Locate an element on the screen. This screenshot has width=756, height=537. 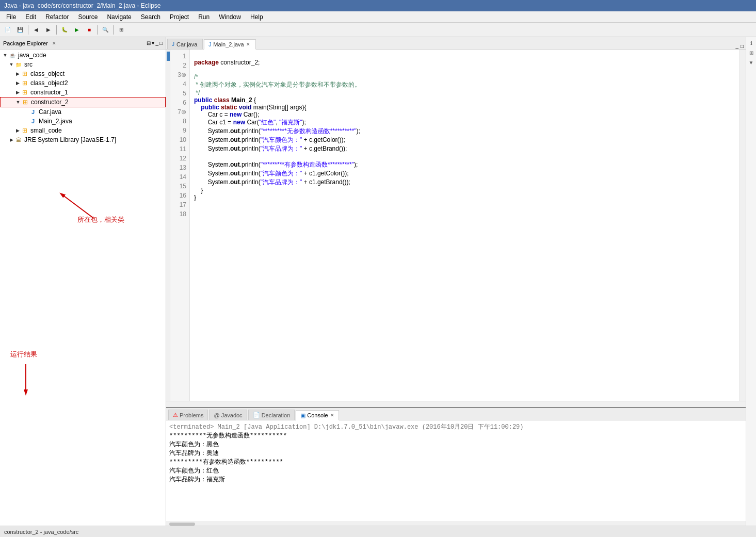
menu-refactor: Refactor is located at coordinates (57, 17).